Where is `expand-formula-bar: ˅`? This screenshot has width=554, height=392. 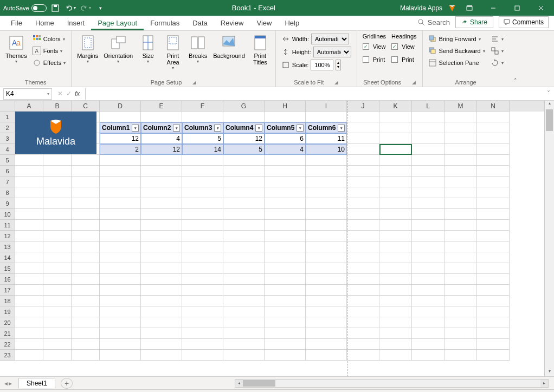 expand-formula-bar: ˅ is located at coordinates (549, 94).